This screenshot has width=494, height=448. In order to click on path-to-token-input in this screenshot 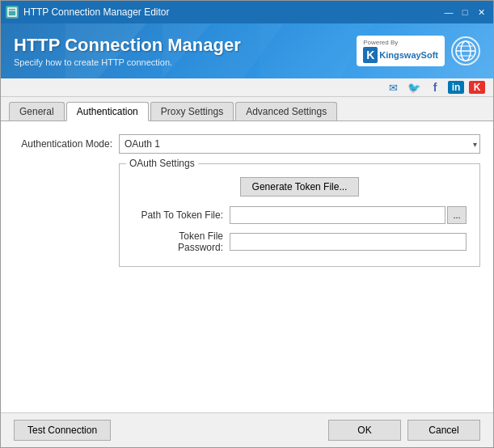, I will do `click(338, 215)`.